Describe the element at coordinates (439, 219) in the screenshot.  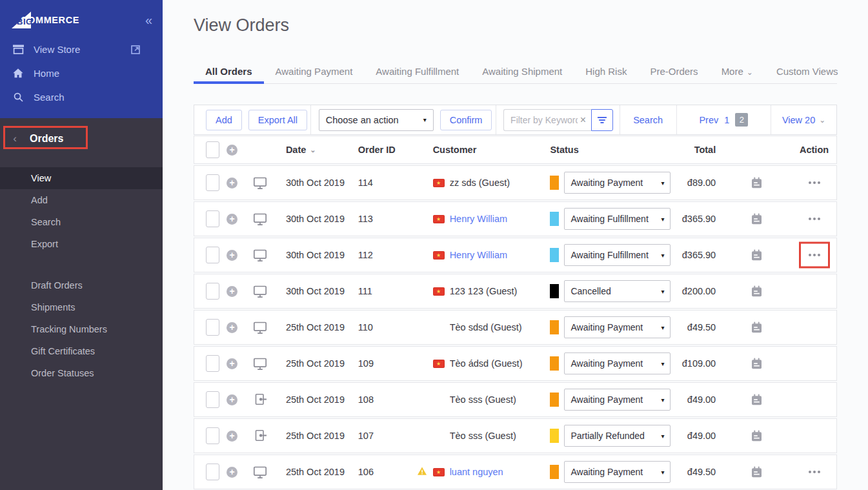
I see `vietnam-flag-icon: ★` at that location.